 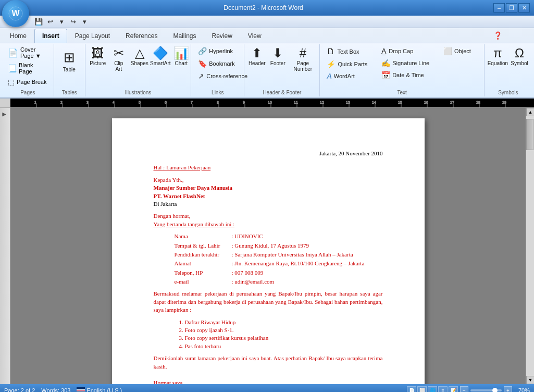 I want to click on svg-text: 18, so click(x=478, y=102).